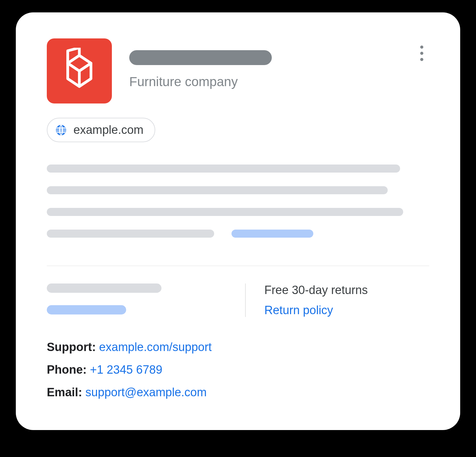  Describe the element at coordinates (146, 392) in the screenshot. I see `email-link: support@example.com` at that location.